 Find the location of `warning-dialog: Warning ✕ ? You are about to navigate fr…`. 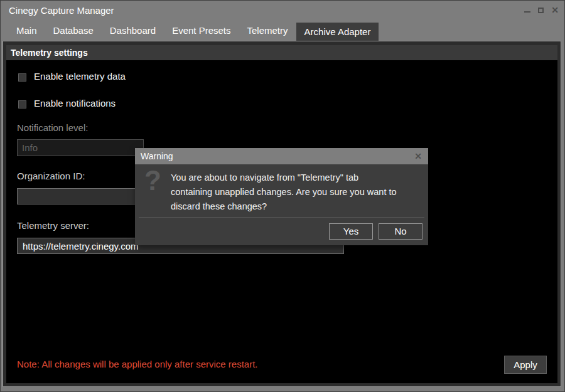

warning-dialog: Warning ✕ ? You are about to navigate fr… is located at coordinates (281, 197).